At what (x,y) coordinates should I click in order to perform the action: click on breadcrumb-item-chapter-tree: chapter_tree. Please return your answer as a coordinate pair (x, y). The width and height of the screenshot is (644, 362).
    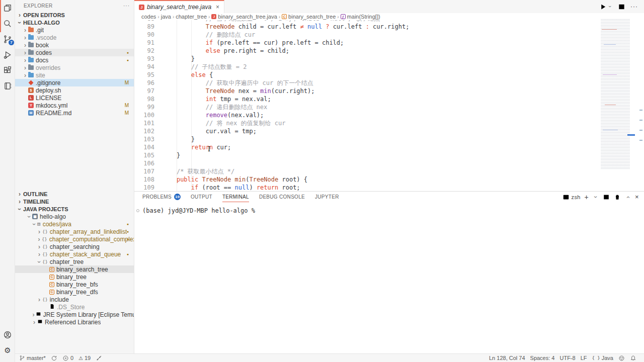
    Looking at the image, I should click on (191, 17).